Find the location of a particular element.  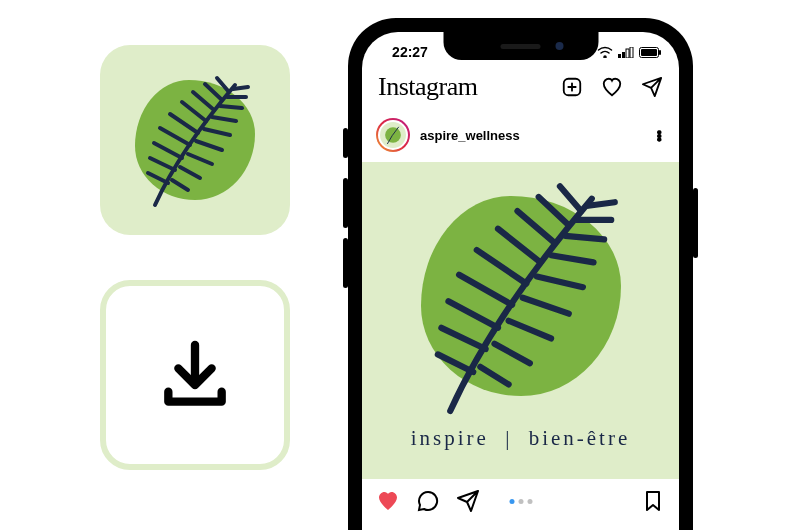

leaf-logo is located at coordinates (195, 140).